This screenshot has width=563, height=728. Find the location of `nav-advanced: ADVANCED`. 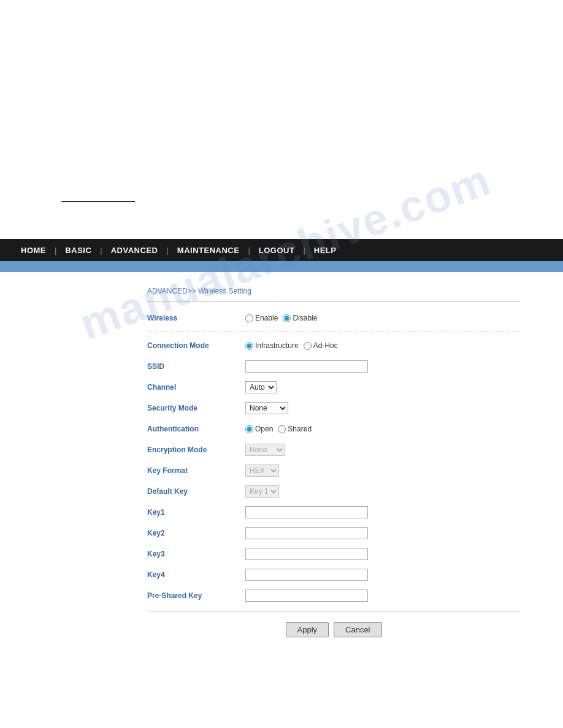

nav-advanced: ADVANCED is located at coordinates (135, 250).